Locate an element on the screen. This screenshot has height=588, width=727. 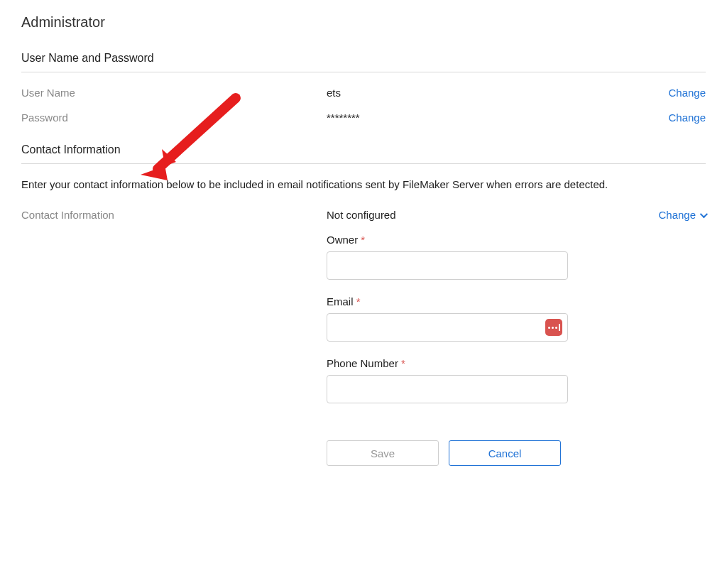
save-button: Save is located at coordinates (383, 453).